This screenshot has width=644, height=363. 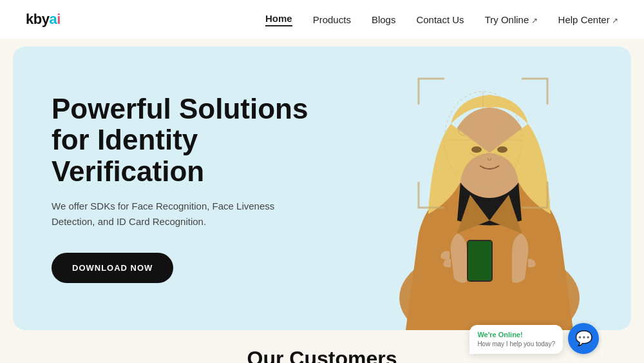 What do you see at coordinates (37, 19) in the screenshot?
I see `logo-b: b` at bounding box center [37, 19].